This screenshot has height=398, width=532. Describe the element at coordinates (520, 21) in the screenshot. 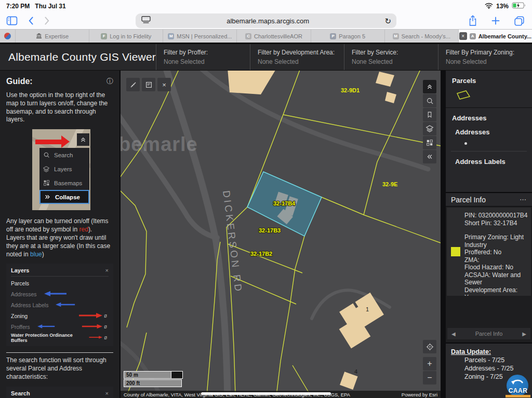

I see `tab-switcher-button` at that location.